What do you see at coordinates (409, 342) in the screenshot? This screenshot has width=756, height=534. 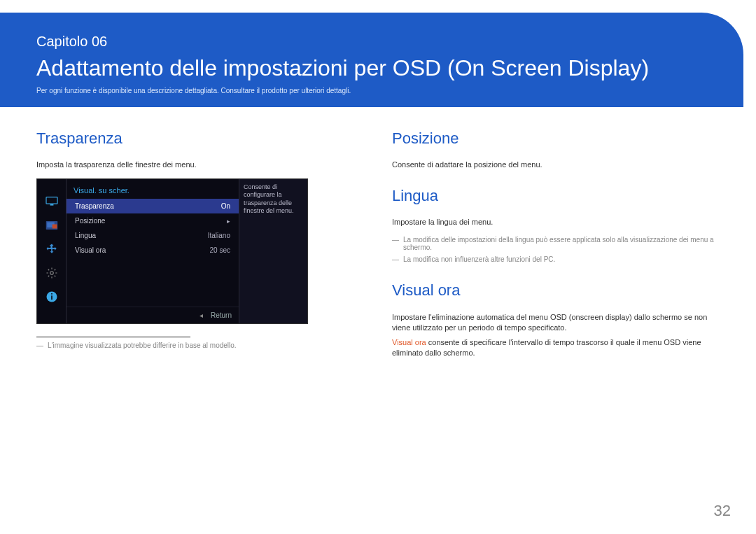 I see `visualora-highlight: Visual ora` at bounding box center [409, 342].